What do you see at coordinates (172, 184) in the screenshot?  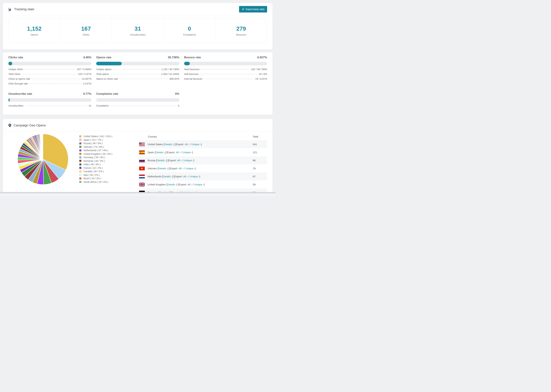 I see `details-link-united-kingdom: Details ›` at bounding box center [172, 184].